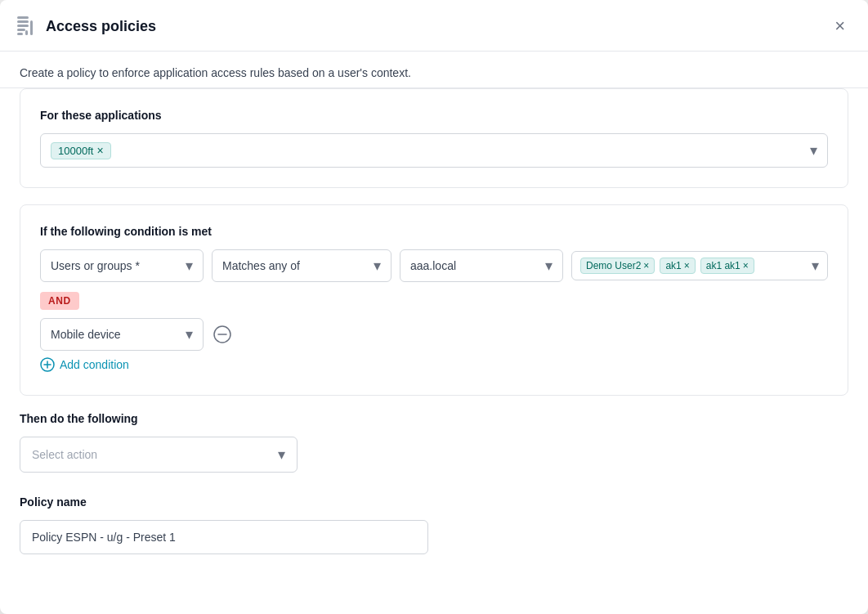 Image resolution: width=868 pixels, height=614 pixels. Describe the element at coordinates (159, 455) in the screenshot. I see `action-select: Select action ▾` at that location.